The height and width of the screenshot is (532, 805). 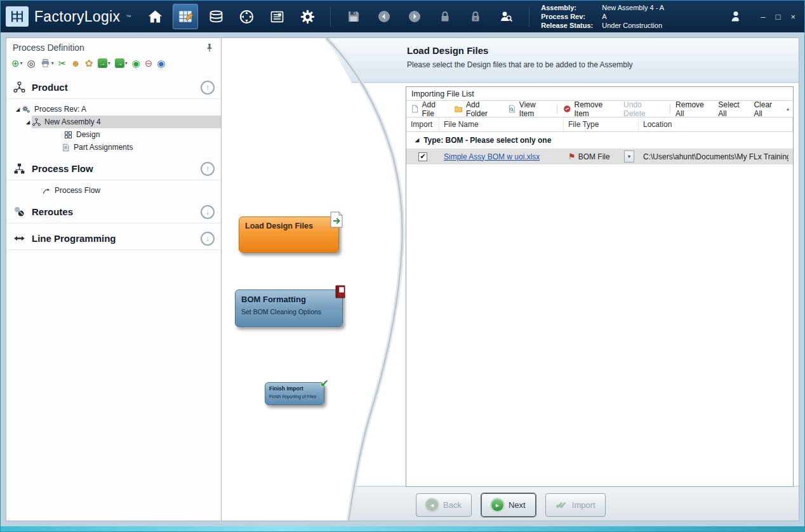 I want to click on remove-all-button: Remove All, so click(x=695, y=109).